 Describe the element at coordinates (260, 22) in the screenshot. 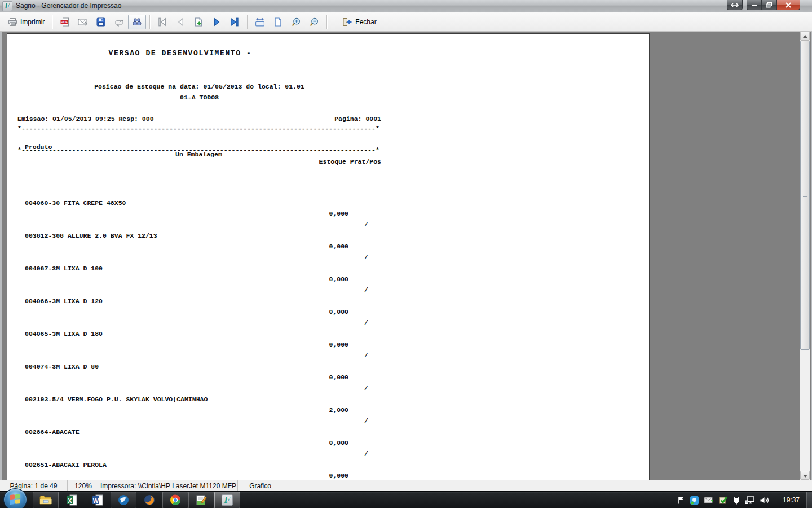

I see `fit-width-button` at that location.